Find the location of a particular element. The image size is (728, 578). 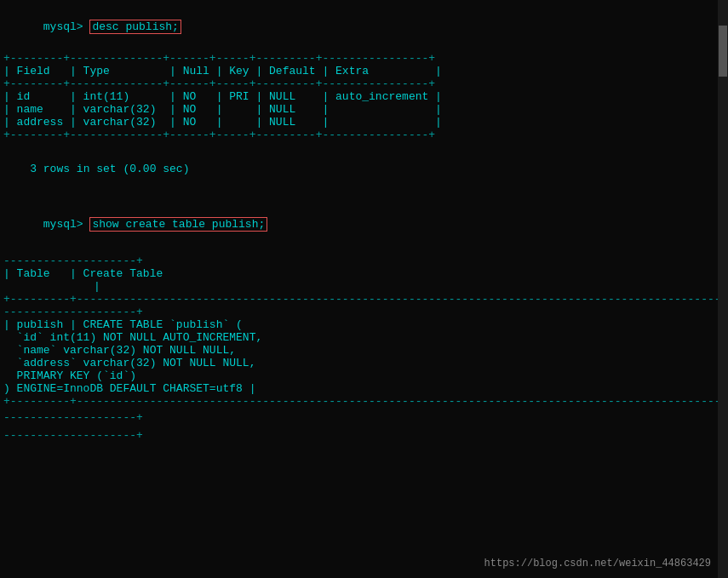

full-sep-2: +---------+-----------------------------… is located at coordinates (364, 402).